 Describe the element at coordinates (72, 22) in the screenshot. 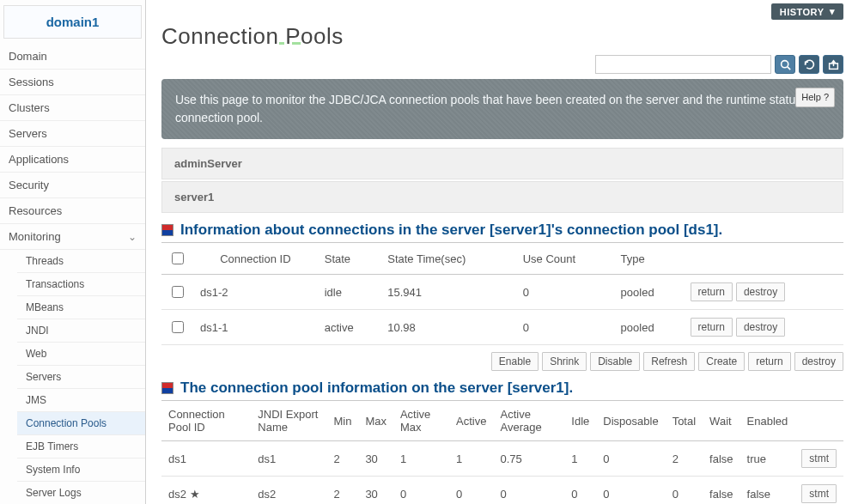

I see `domain-header: domain1` at that location.